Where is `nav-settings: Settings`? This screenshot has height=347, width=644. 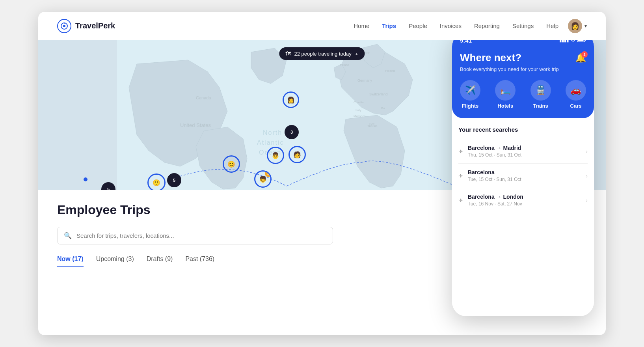
nav-settings: Settings is located at coordinates (523, 26).